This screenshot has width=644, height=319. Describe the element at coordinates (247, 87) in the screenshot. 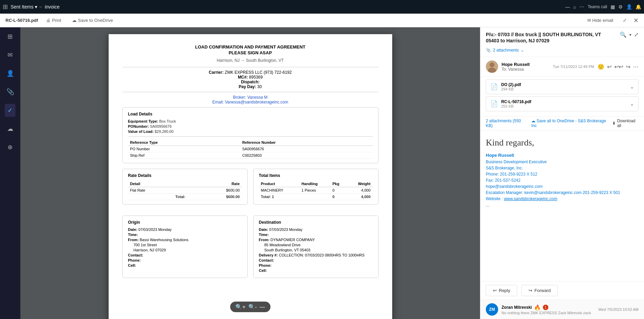

I see `pay-day-label: Pay Day:` at that location.